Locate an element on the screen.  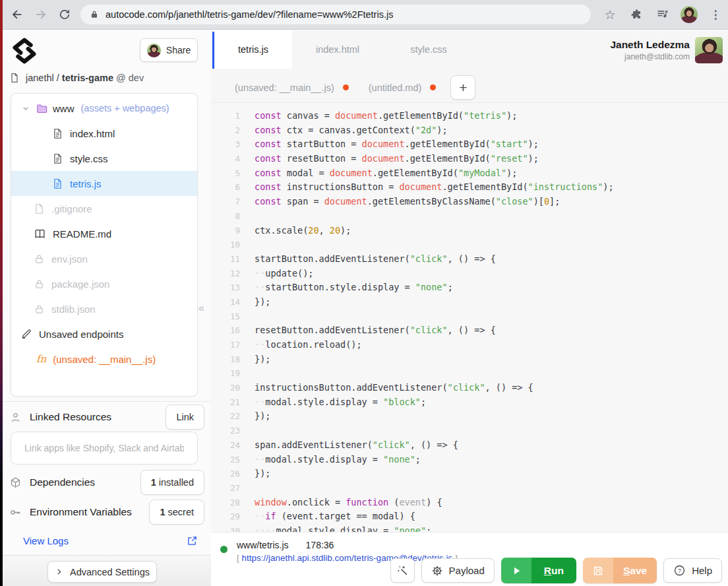
linked-resources-section: Linked Resources Link is located at coordinates (107, 417).